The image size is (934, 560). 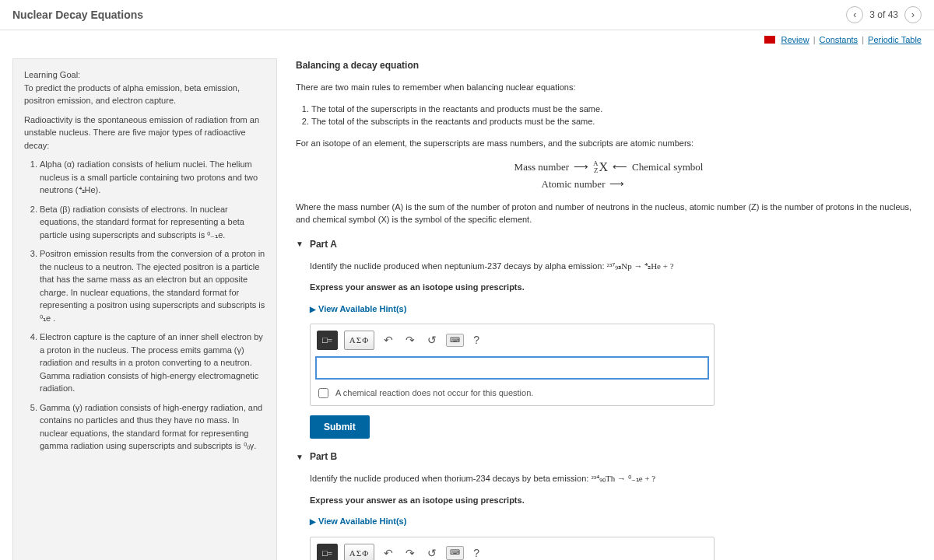 I want to click on lg-label: Learning Goal:, so click(x=52, y=75).